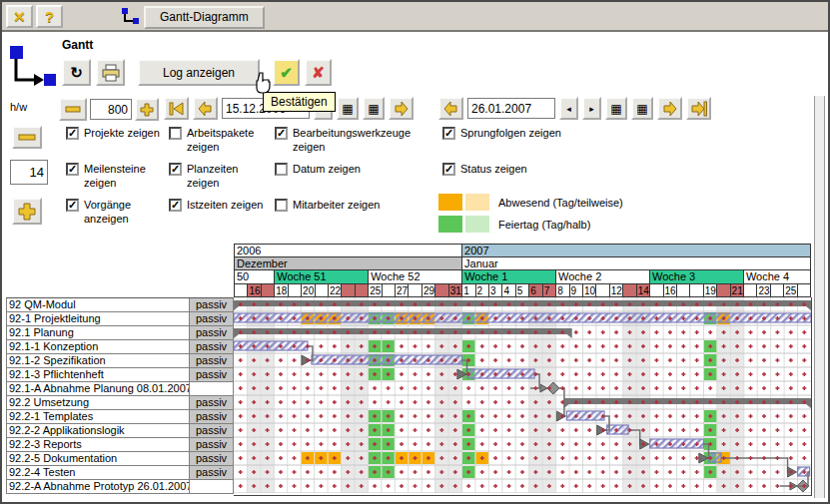 This screenshot has height=504, width=830. What do you see at coordinates (450, 202) in the screenshot?
I see `legend-swatch-full` at bounding box center [450, 202].